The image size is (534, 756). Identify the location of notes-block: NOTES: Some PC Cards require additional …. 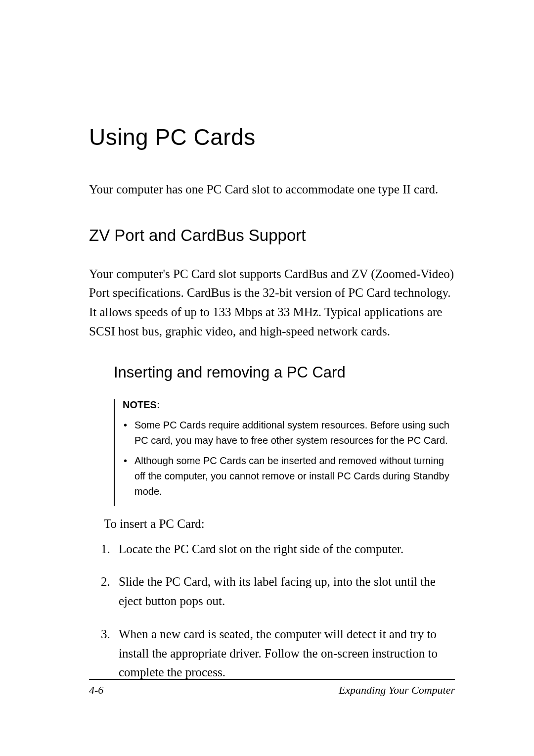
(284, 453).